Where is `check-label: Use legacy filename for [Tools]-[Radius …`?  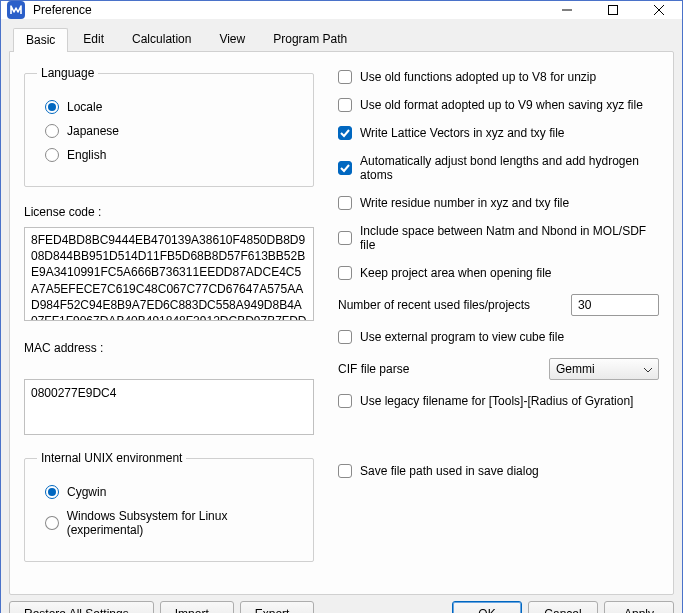 check-label: Use legacy filename for [Tools]-[Radius … is located at coordinates (496, 401).